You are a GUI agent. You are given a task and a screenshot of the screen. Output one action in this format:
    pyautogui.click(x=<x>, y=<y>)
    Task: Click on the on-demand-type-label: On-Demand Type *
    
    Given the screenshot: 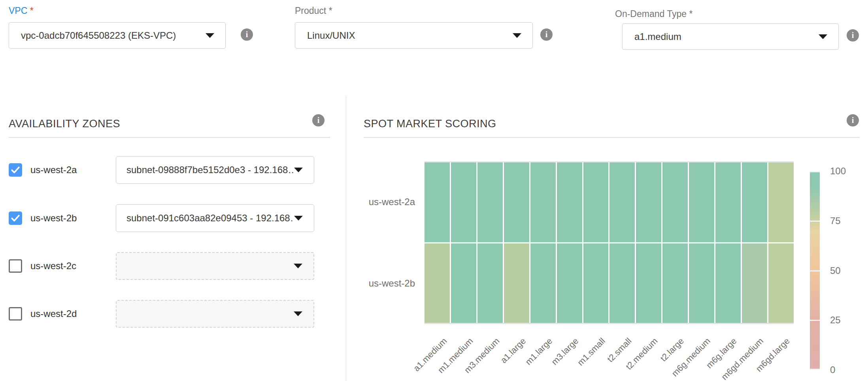 What is the action you would take?
    pyautogui.click(x=654, y=14)
    